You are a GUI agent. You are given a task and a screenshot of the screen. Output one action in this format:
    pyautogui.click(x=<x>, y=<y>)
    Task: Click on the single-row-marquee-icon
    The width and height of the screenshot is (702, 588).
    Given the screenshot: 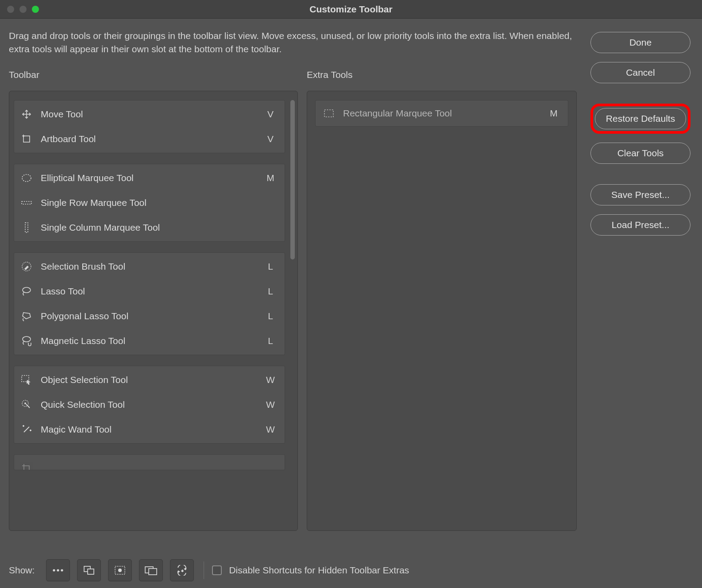 What is the action you would take?
    pyautogui.click(x=27, y=203)
    